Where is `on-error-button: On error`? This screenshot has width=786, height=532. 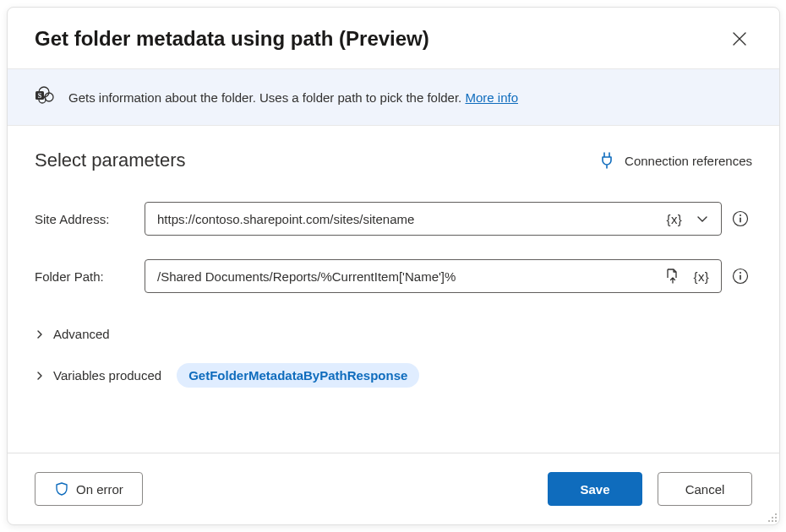 on-error-button: On error is located at coordinates (89, 489).